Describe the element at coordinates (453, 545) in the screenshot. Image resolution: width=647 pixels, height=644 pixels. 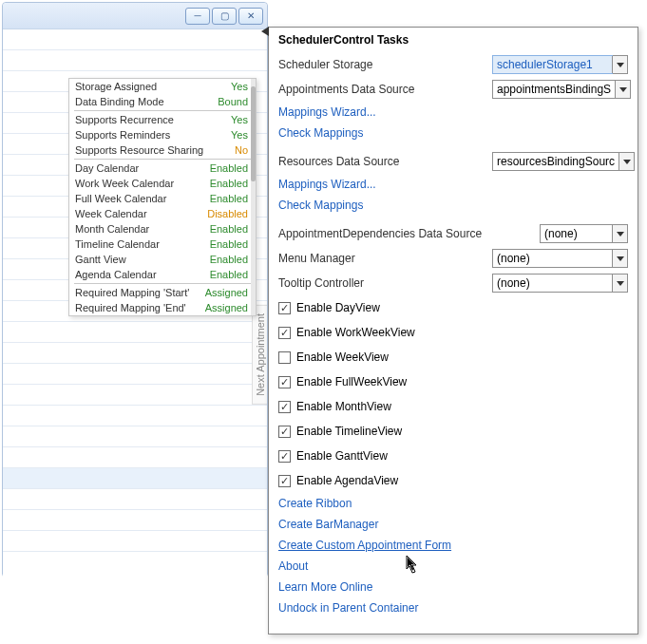
I see `create-custom-appointment-form-link: Create Custom Appointment Form` at that location.